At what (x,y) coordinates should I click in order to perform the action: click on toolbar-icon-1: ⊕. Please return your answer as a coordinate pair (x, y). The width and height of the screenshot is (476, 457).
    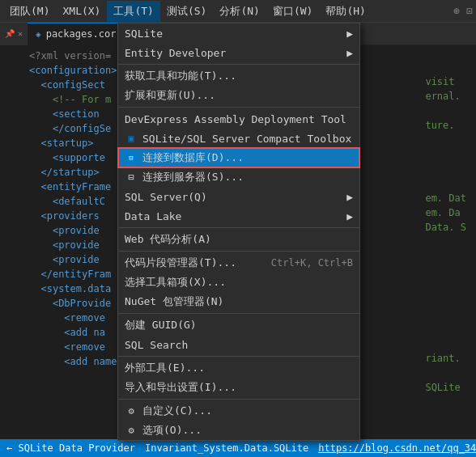
    Looking at the image, I should click on (457, 11).